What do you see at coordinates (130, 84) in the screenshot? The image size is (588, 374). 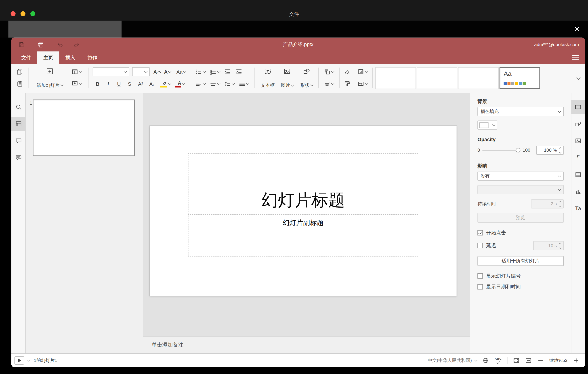 I see `strikethrough-button: S` at bounding box center [130, 84].